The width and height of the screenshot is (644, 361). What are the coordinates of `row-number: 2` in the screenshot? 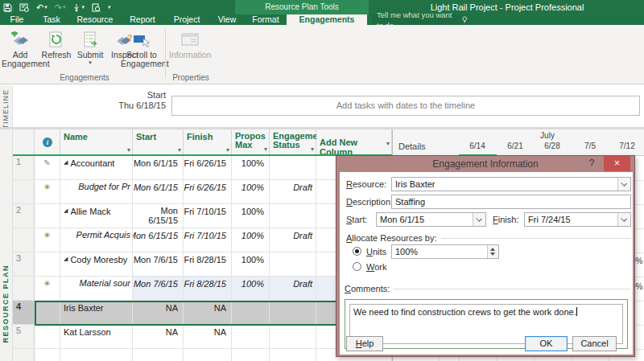 It's located at (24, 216).